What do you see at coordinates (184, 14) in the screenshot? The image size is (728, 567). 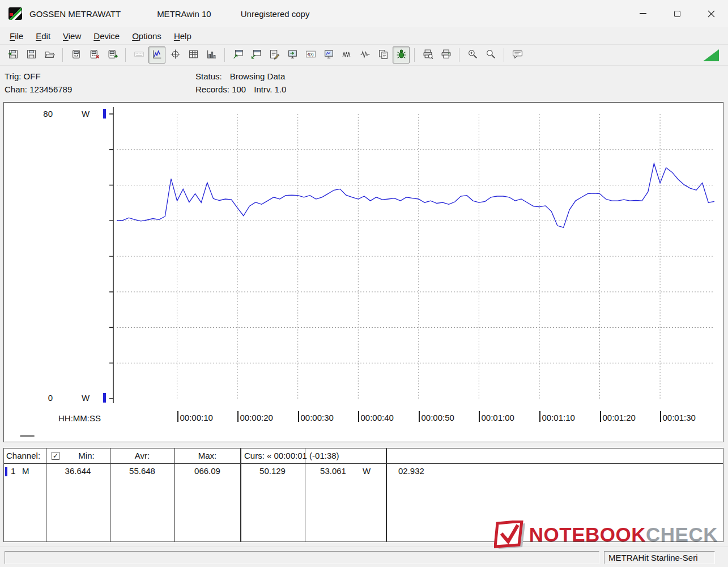 I see `titlebar-product: METRAwin 10` at bounding box center [184, 14].